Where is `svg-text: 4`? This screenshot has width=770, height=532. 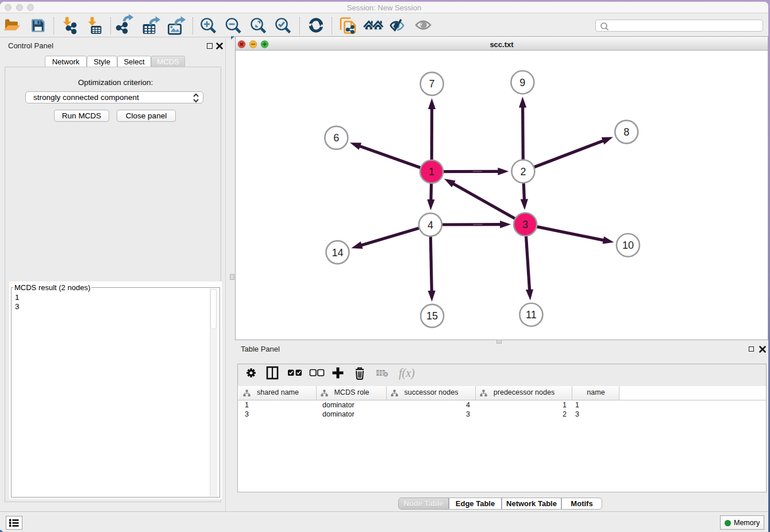
svg-text: 4 is located at coordinates (430, 225).